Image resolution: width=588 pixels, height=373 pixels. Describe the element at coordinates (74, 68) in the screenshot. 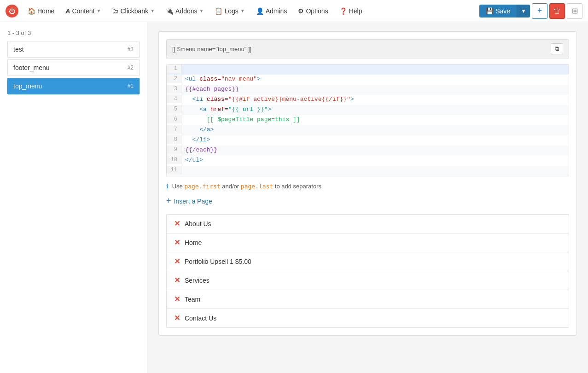

I see `sidebar-item-footer_menu: footer_menu #2` at that location.